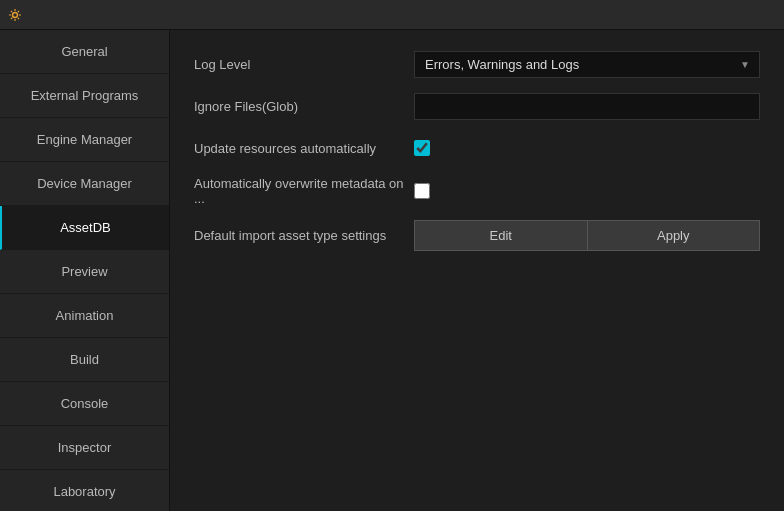 The height and width of the screenshot is (511, 784). What do you see at coordinates (304, 106) in the screenshot?
I see `settings-label-1: Ignore Files(Glob)` at bounding box center [304, 106].